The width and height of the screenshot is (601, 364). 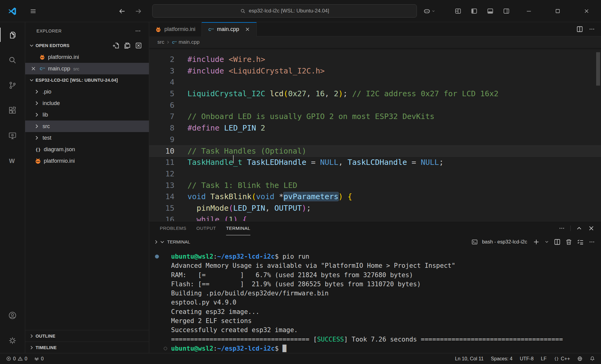 I want to click on open-editor-item: C++main.cppsrc, so click(x=87, y=69).